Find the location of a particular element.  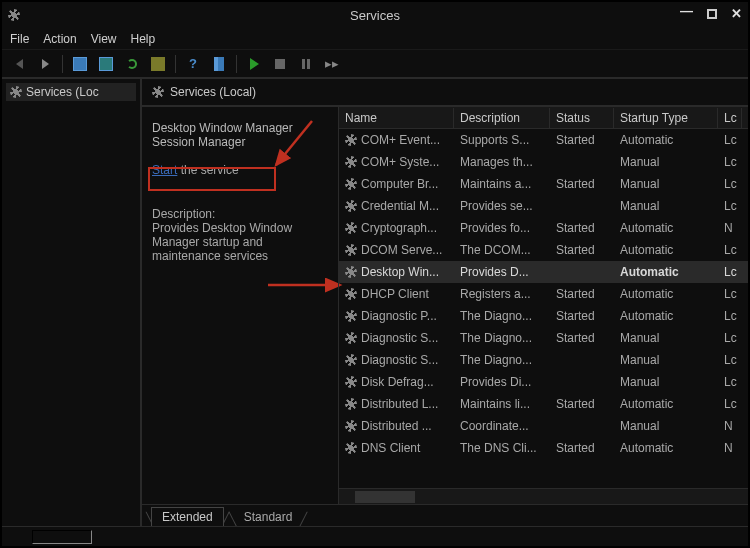

service-desc-cell: The Diagno... is located at coordinates (502, 316).